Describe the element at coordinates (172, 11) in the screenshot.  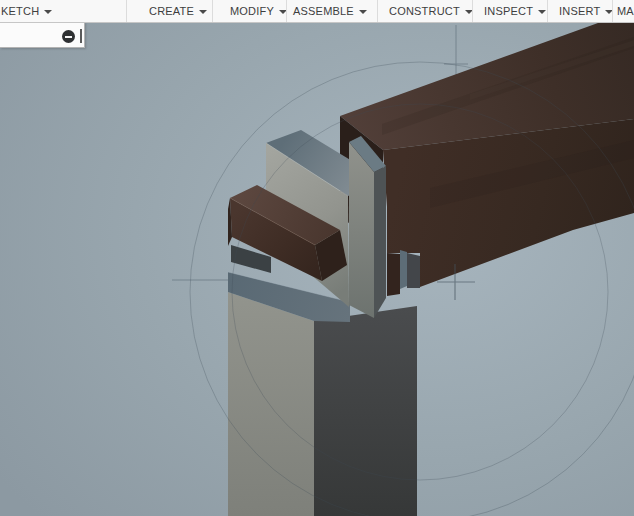
I see `menu-create-label: CREATE` at that location.